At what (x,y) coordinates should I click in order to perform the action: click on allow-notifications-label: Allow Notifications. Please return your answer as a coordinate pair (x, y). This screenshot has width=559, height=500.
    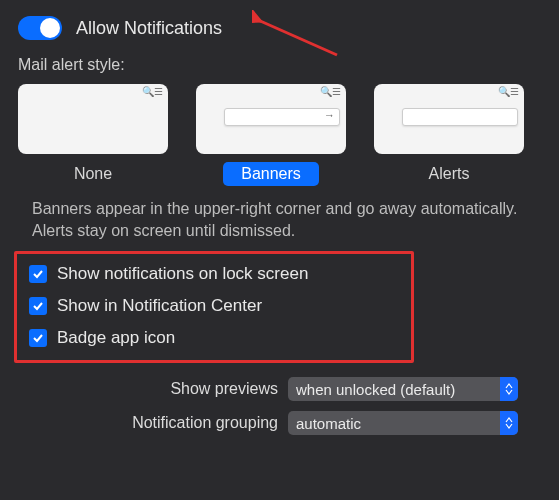
    Looking at the image, I should click on (149, 28).